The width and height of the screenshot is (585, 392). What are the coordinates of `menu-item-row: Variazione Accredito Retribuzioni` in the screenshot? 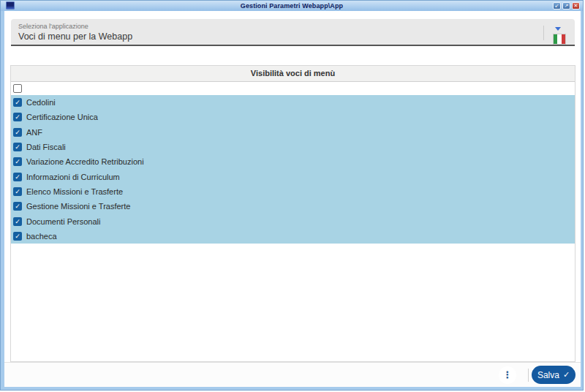 It's located at (292, 162).